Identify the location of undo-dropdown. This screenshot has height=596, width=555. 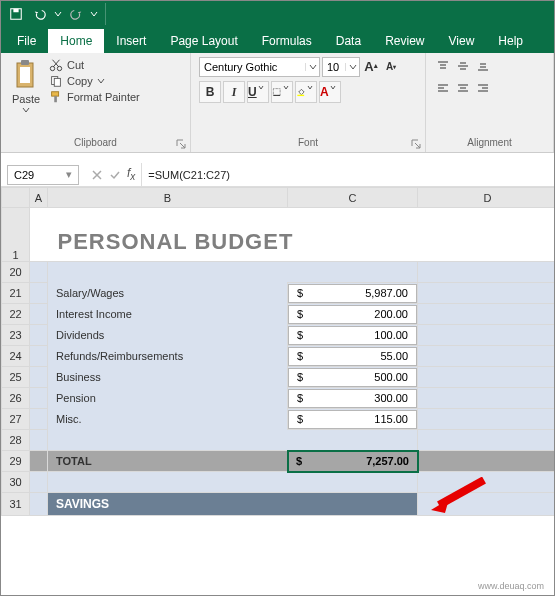
(58, 14).